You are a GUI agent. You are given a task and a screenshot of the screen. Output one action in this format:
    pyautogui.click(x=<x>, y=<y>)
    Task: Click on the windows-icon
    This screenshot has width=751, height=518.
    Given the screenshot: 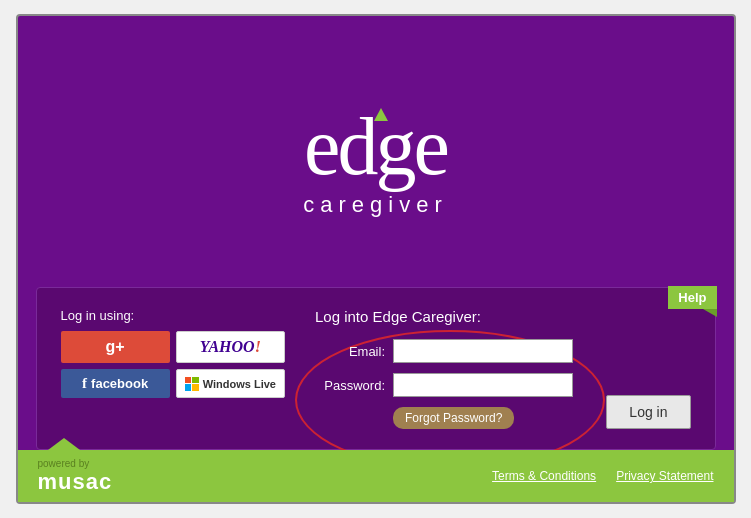 What is the action you would take?
    pyautogui.click(x=192, y=384)
    